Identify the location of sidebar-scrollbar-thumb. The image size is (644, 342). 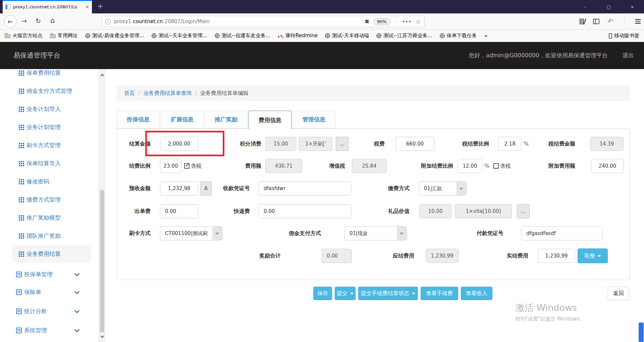
(102, 261).